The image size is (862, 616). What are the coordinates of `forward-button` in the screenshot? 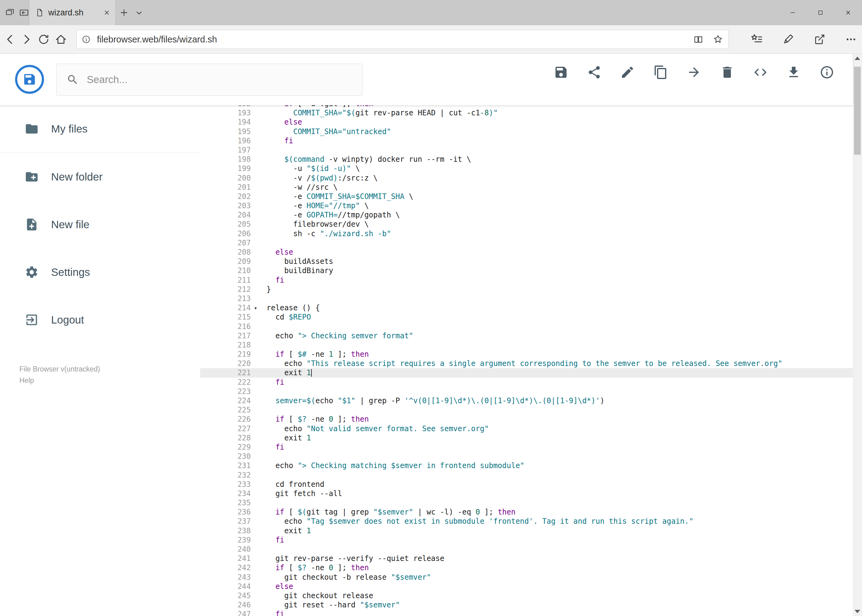 It's located at (27, 39).